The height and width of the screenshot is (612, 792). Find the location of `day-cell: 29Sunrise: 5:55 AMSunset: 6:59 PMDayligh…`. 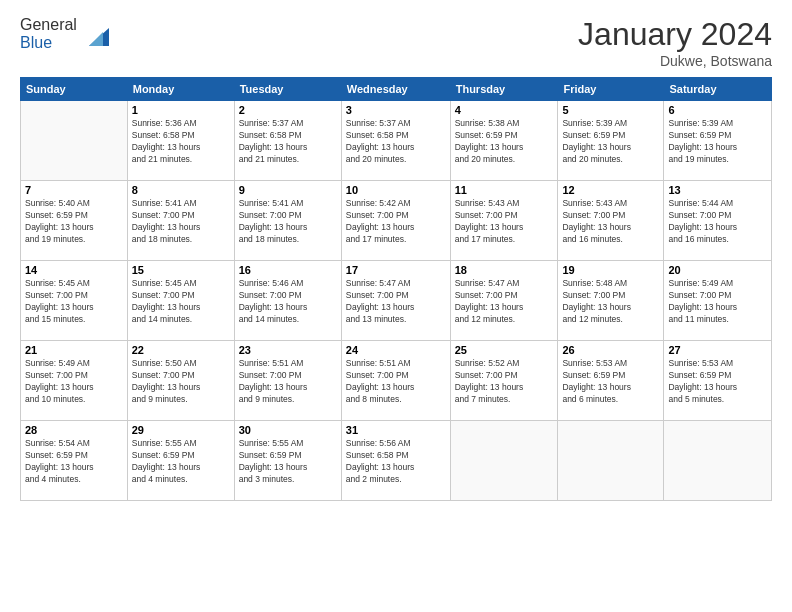

day-cell: 29Sunrise: 5:55 AMSunset: 6:59 PMDayligh… is located at coordinates (180, 461).